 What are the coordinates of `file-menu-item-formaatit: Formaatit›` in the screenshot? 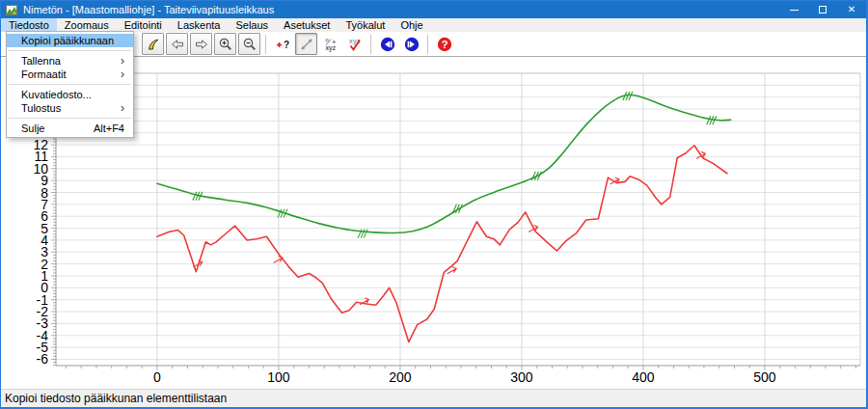 It's located at (69, 74).